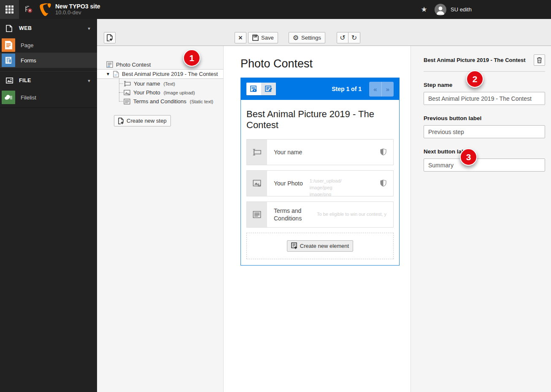 The image size is (551, 392). I want to click on tree-child-type: (Text), so click(169, 84).